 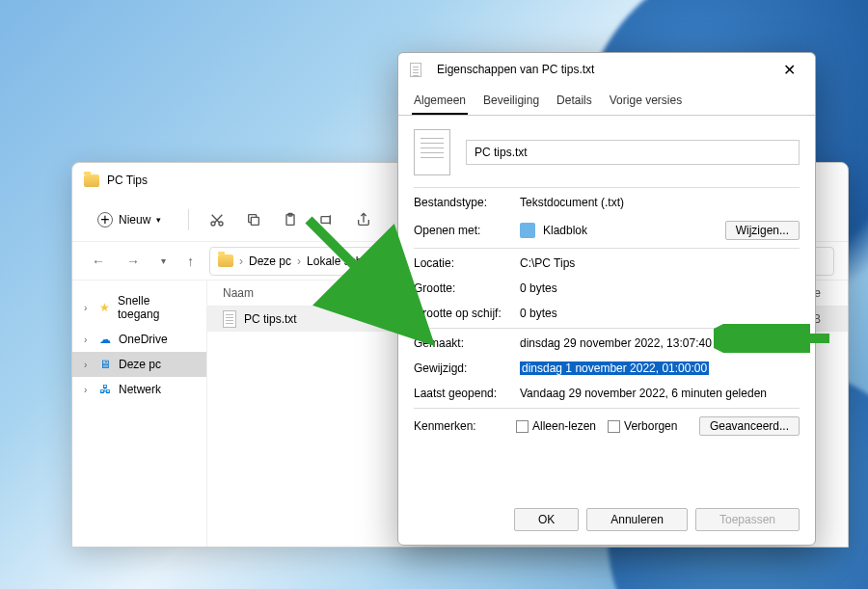 What do you see at coordinates (614, 368) in the screenshot?
I see `value-modified: dinsdag 1 november 2022, 01:00:00` at bounding box center [614, 368].